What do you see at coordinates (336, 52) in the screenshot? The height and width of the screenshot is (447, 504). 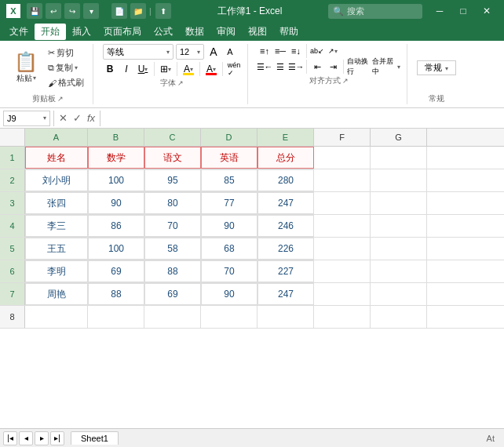 I see `angle-dropdown: ▾` at bounding box center [336, 52].